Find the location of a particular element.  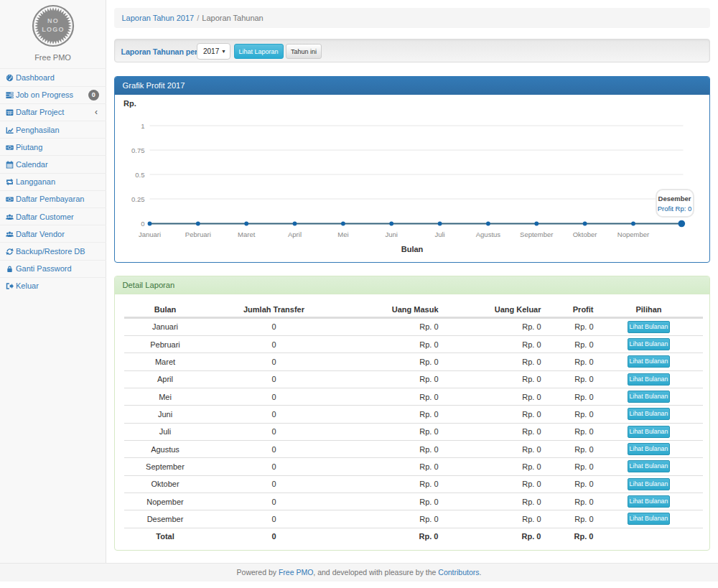

svg-text: 0.75 is located at coordinates (138, 151).